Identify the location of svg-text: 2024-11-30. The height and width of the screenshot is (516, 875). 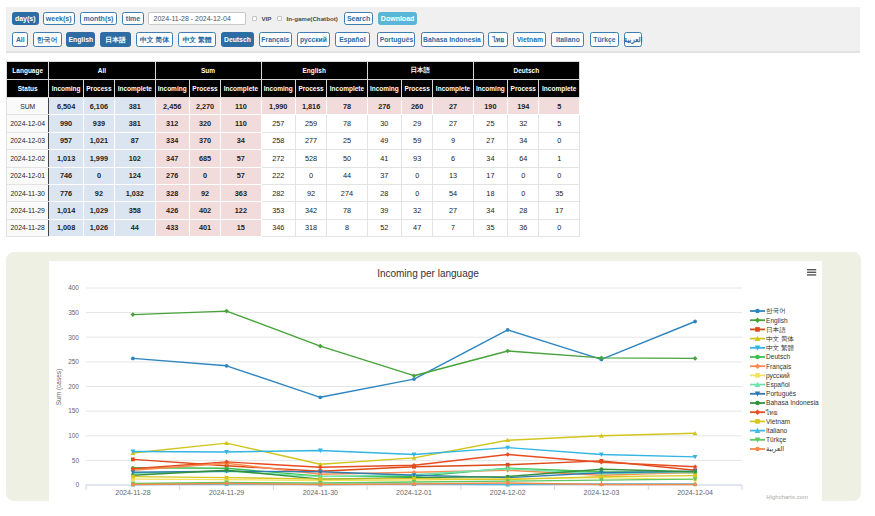
(320, 492).